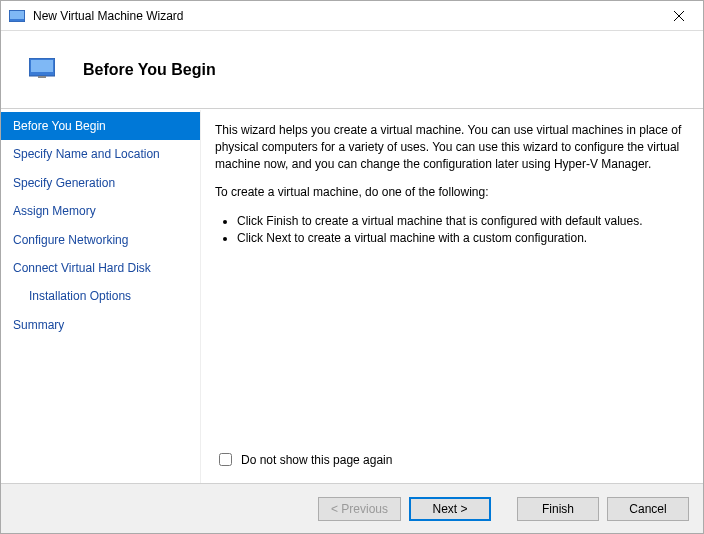 The width and height of the screenshot is (704, 534). I want to click on step-label: Configure Networking, so click(70, 240).